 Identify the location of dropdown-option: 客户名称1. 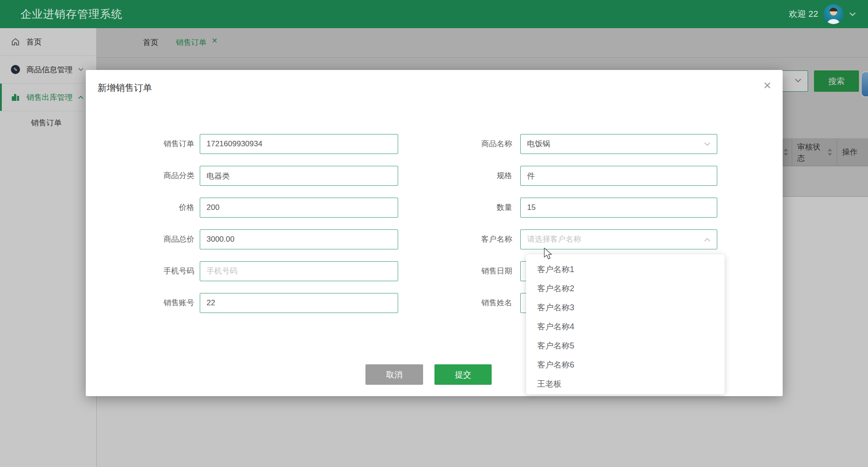
(626, 269).